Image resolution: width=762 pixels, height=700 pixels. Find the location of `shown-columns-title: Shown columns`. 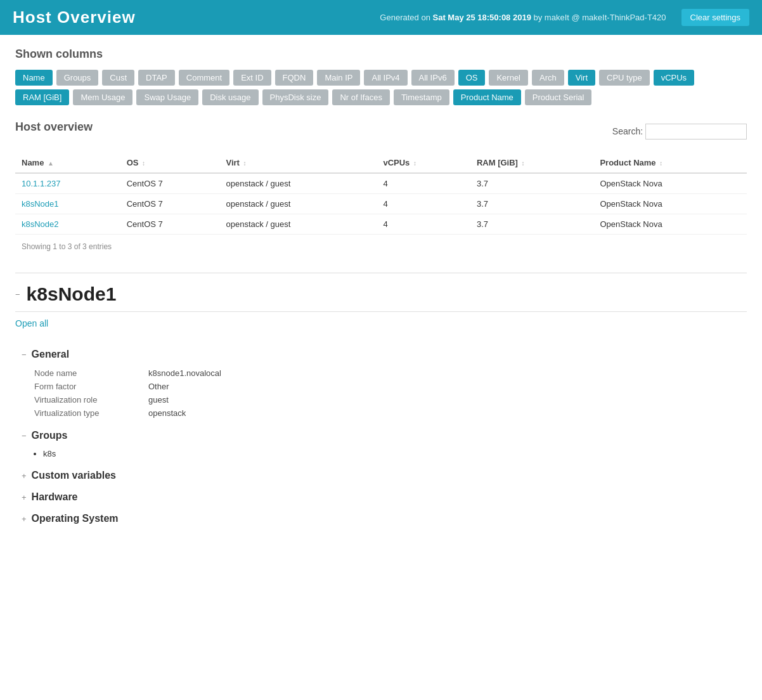

shown-columns-title: Shown columns is located at coordinates (381, 55).